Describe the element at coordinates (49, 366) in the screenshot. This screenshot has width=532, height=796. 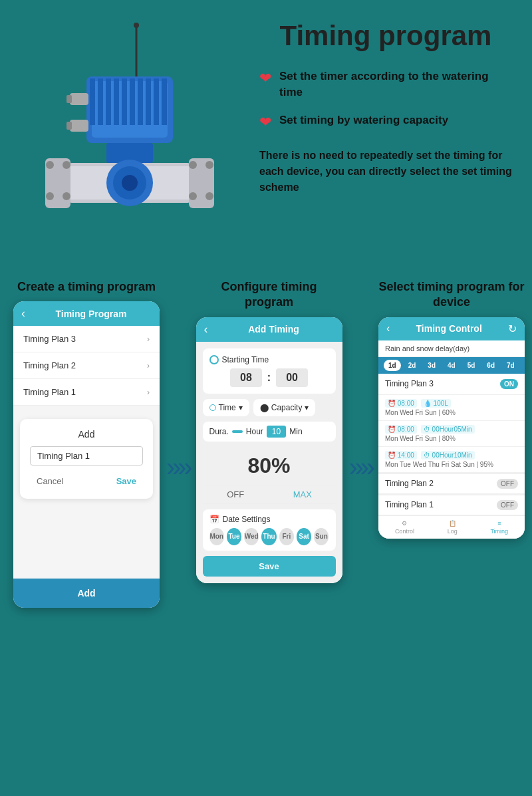
I see `plan-2-label: Timing Plan 2` at that location.